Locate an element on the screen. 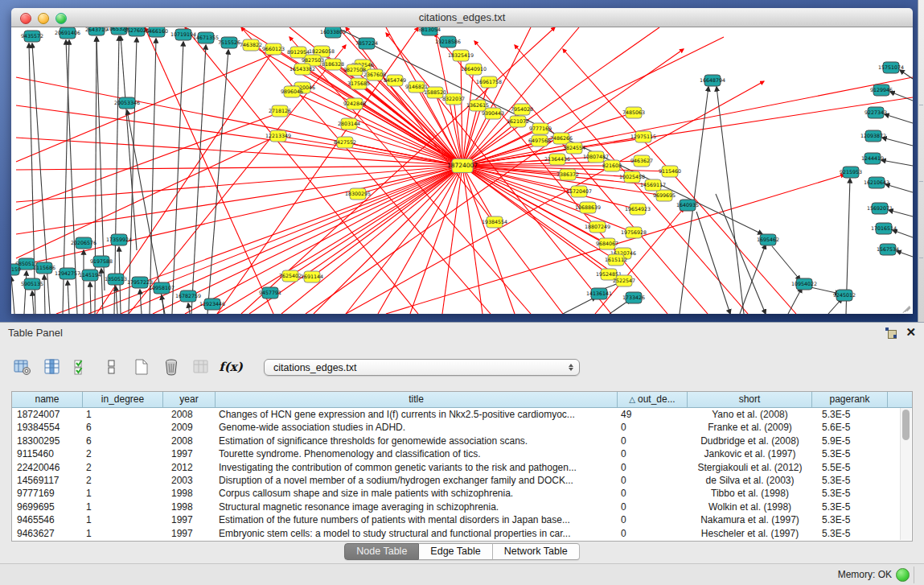 The image size is (924, 585). row-height-icon is located at coordinates (112, 367).